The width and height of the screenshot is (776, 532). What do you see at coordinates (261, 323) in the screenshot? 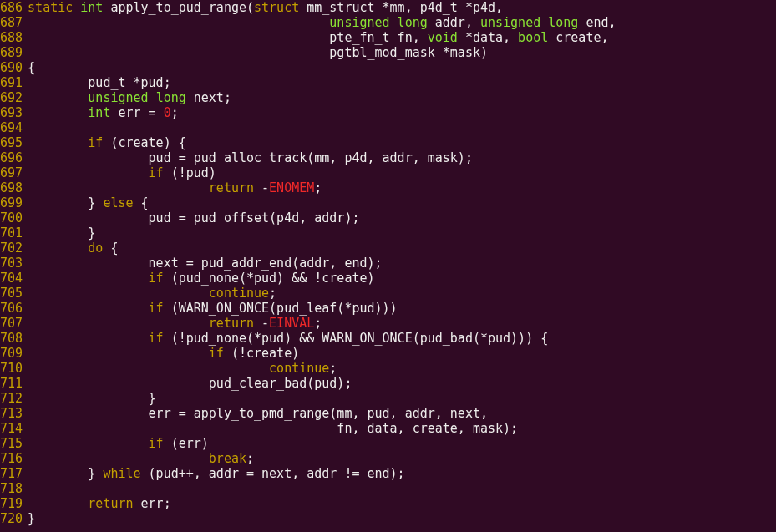
I see `code-token-text: -` at bounding box center [261, 323].